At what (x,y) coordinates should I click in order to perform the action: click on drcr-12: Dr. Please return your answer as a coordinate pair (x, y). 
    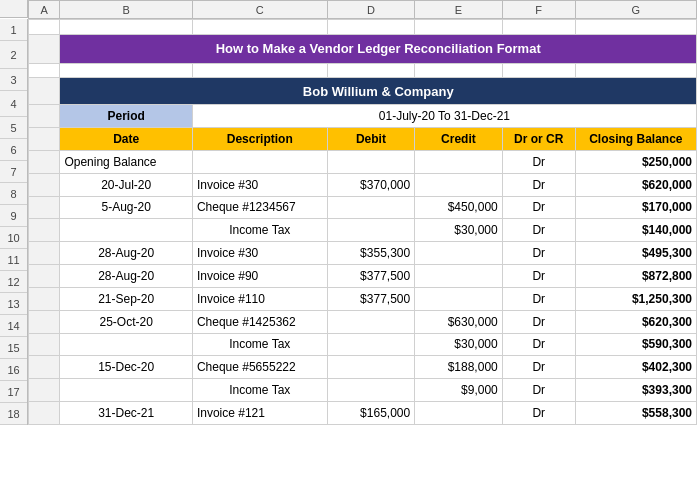
    Looking at the image, I should click on (538, 276).